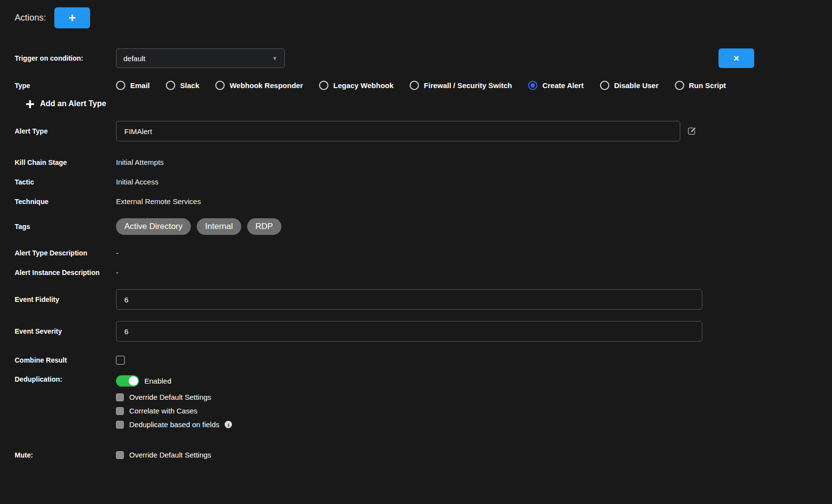 The height and width of the screenshot is (504, 832). What do you see at coordinates (66, 202) in the screenshot?
I see `technique-label: Technique` at bounding box center [66, 202].